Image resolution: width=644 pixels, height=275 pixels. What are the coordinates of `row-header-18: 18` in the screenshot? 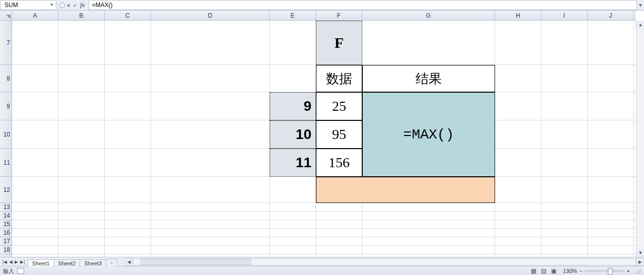 It's located at (6, 250).